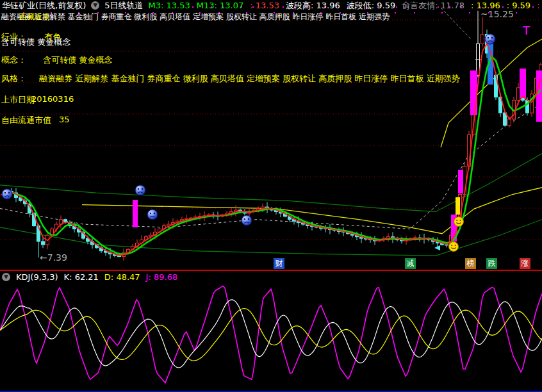  I want to click on concept-label: 概念：, so click(14, 60).